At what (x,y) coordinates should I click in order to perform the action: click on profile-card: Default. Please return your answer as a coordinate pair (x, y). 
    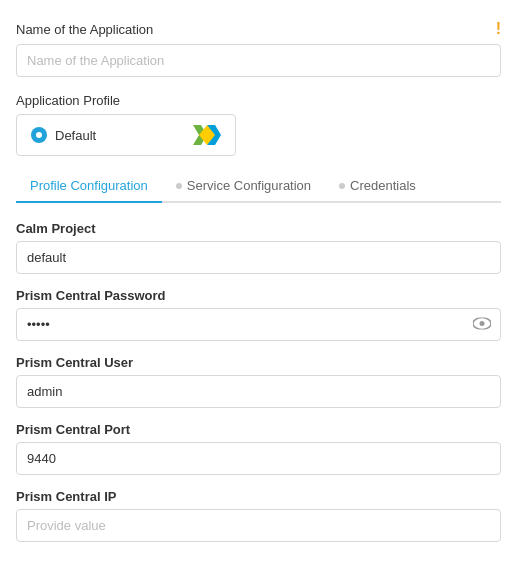
    Looking at the image, I should click on (126, 135).